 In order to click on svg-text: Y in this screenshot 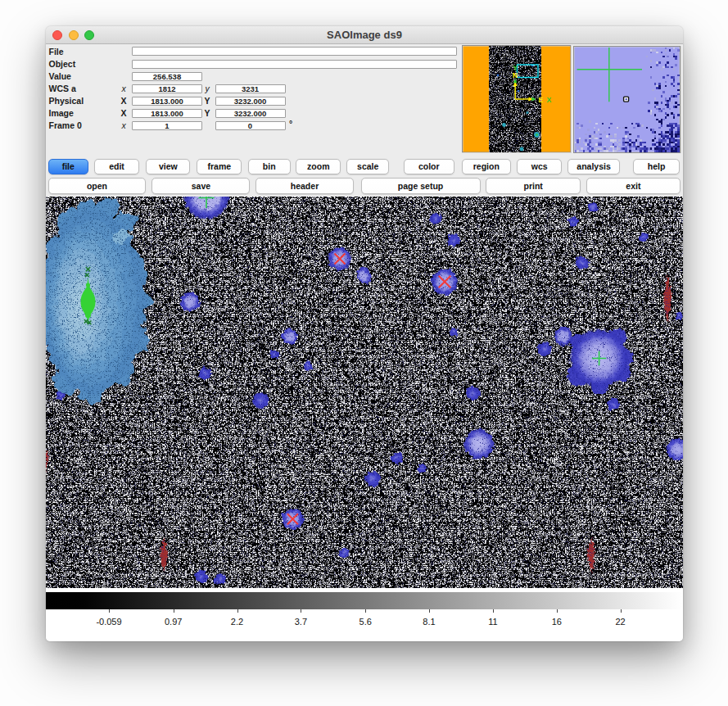, I will do `click(515, 67)`.